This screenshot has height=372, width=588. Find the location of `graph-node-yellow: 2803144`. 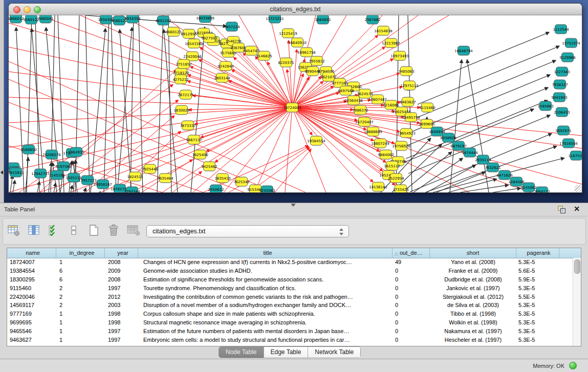

graph-node-yellow: 2803144 is located at coordinates (222, 78).